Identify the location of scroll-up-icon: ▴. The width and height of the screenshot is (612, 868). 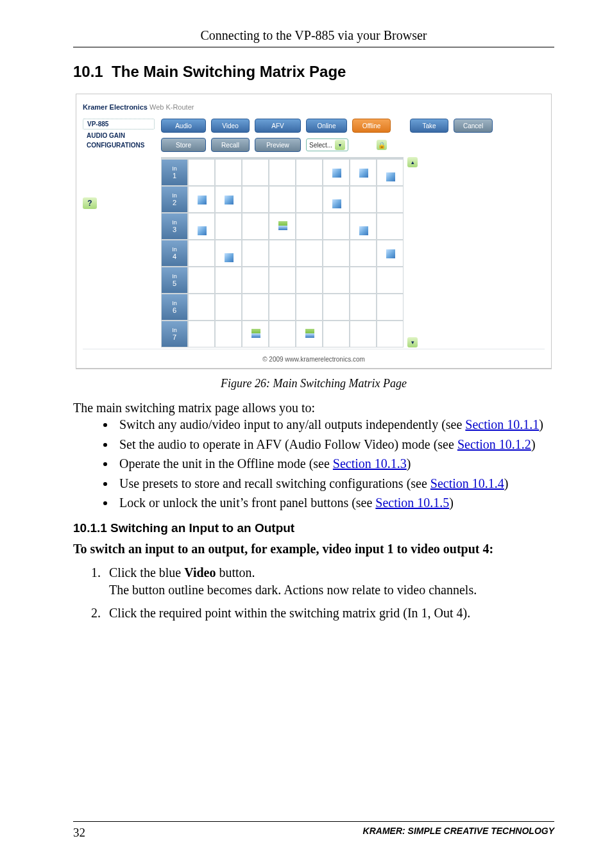
(412, 162).